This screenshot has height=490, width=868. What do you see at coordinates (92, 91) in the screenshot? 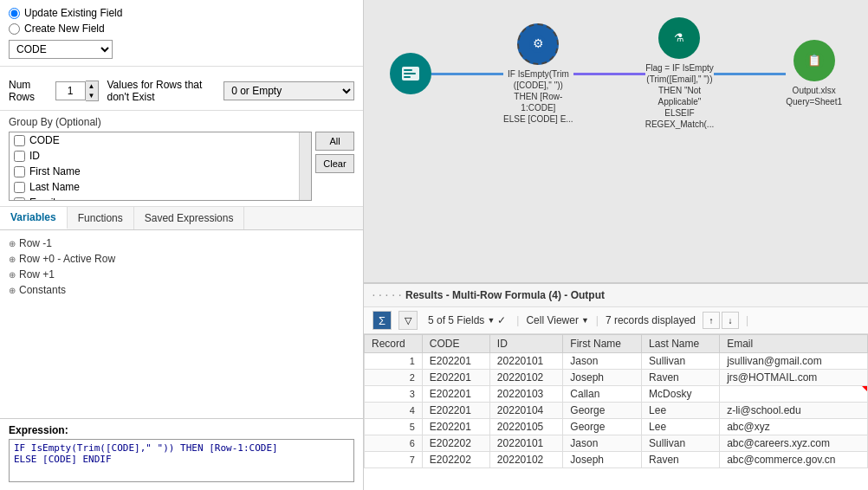
I see `spinner-buttons: ▲ ▼` at bounding box center [92, 91].